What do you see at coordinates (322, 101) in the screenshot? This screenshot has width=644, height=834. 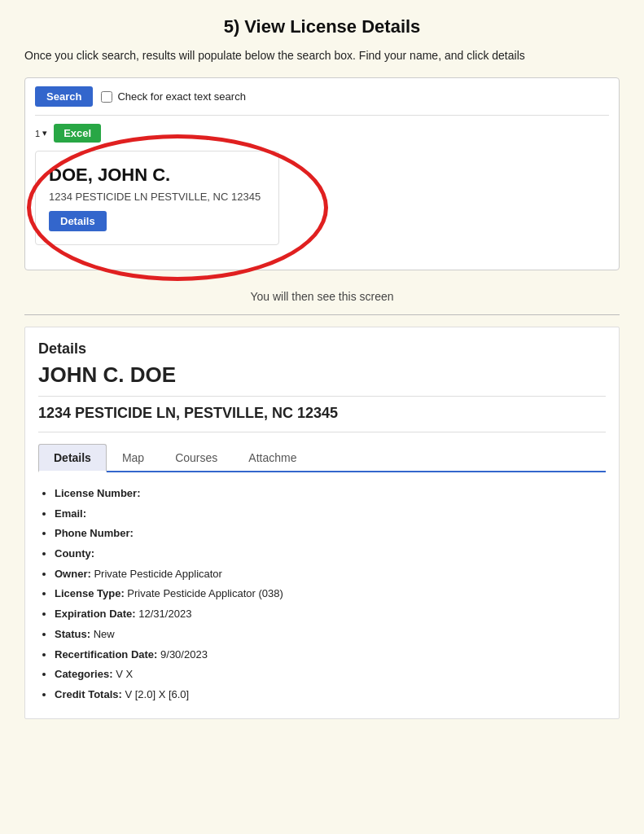 I see `search-row: Search Check for exact text search` at bounding box center [322, 101].